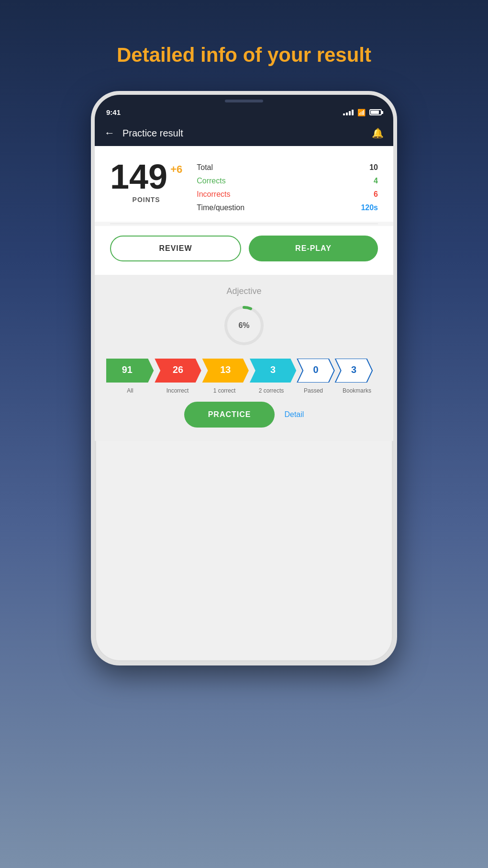 This screenshot has width=488, height=868. Describe the element at coordinates (230, 415) in the screenshot. I see `practice-button: PRACTICE` at that location.